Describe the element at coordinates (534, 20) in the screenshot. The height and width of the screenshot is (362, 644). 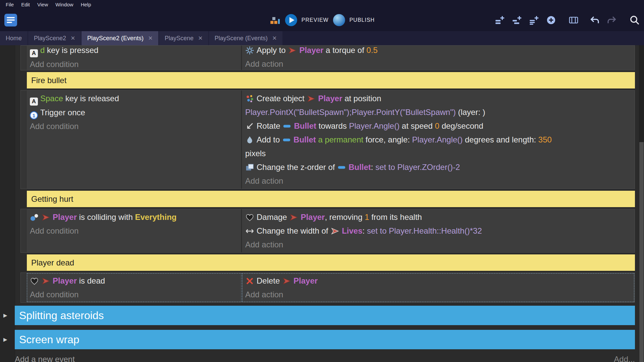
I see `add-comment-button` at that location.